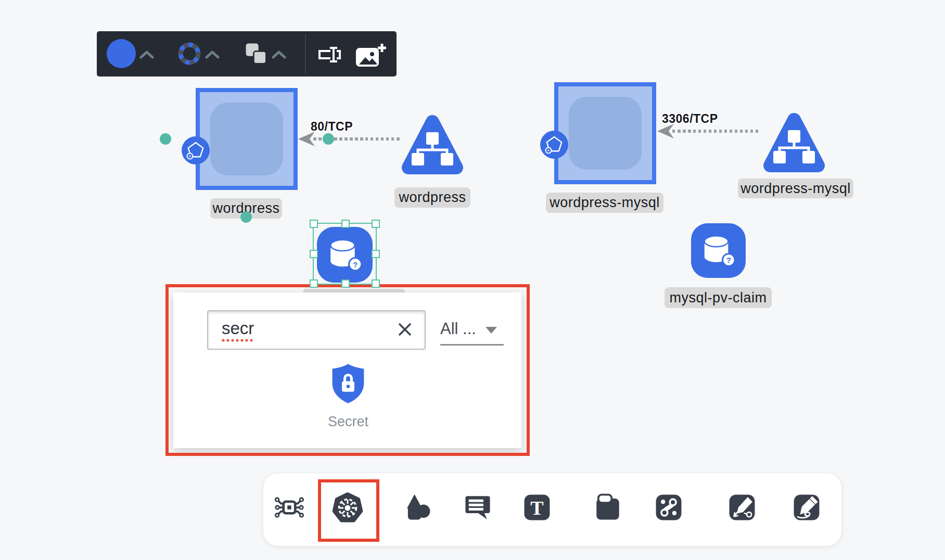 This screenshot has width=945, height=560. I want to click on text-width-icon, so click(329, 55).